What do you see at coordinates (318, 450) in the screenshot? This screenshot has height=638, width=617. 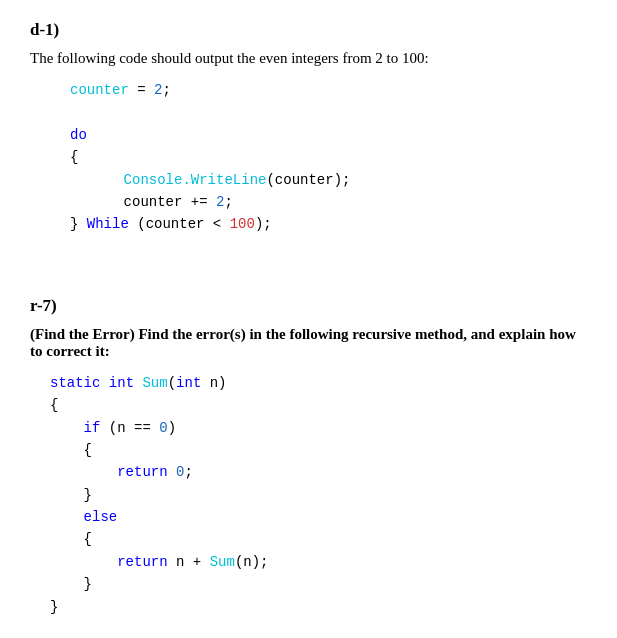 I see `r7-line-4: {` at bounding box center [318, 450].